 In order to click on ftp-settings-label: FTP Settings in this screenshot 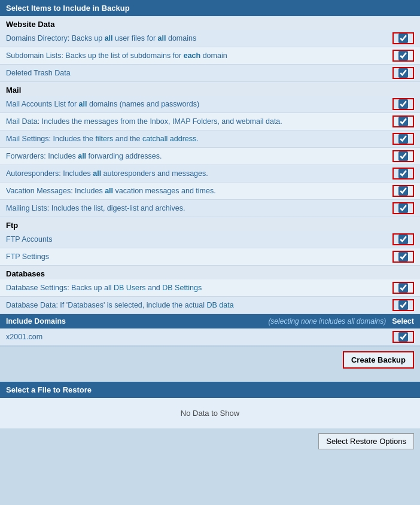, I will do `click(199, 257)`.